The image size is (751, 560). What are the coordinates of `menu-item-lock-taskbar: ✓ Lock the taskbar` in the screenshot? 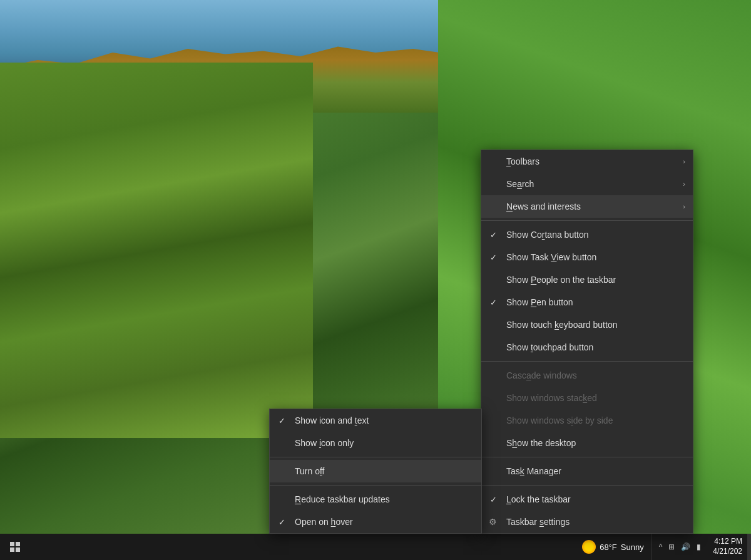 It's located at (587, 499).